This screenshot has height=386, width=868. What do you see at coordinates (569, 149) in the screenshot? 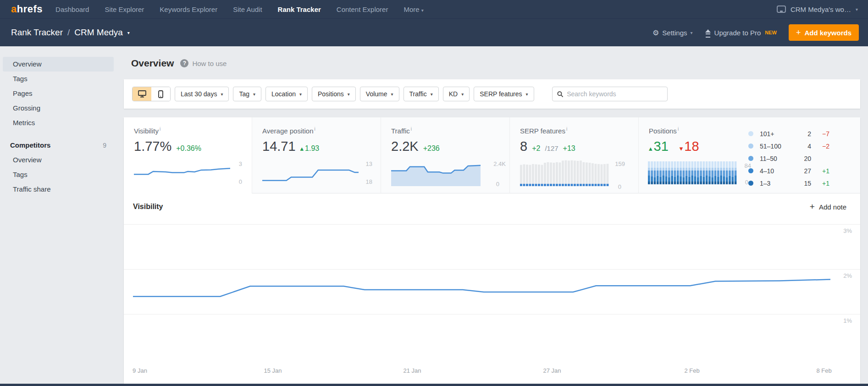
I see `serp-total-delta: +13` at bounding box center [569, 149].